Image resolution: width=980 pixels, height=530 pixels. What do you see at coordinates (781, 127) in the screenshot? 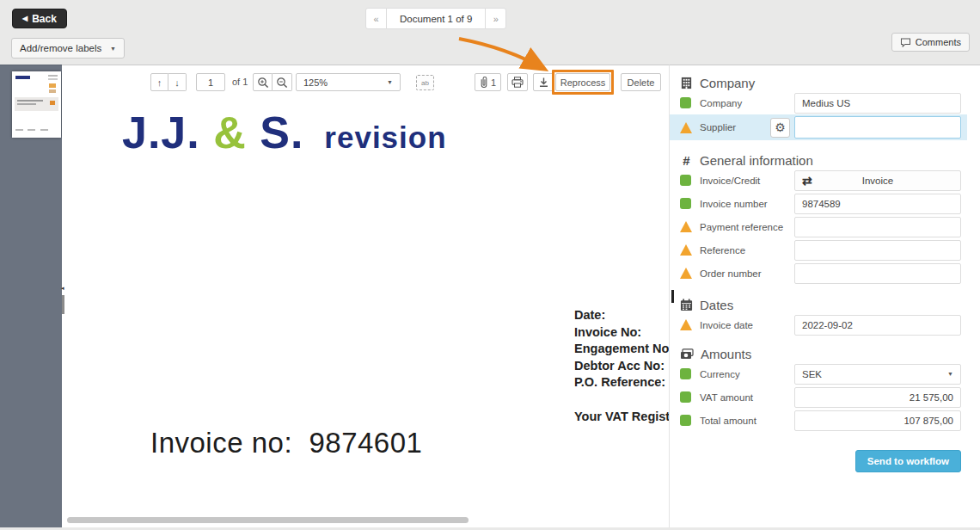
I see `supplier-settings-button: ⚙` at bounding box center [781, 127].